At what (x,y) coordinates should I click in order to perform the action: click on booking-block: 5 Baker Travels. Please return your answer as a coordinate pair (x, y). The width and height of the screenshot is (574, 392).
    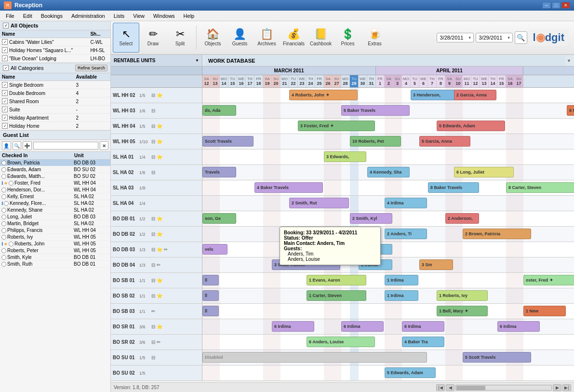
    Looking at the image, I should click on (375, 110).